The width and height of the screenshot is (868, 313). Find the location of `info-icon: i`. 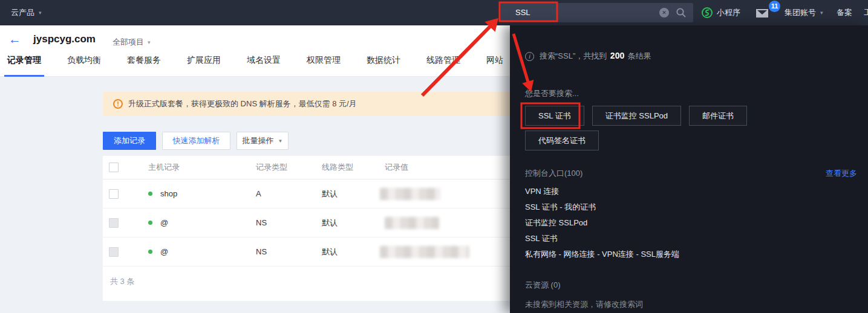

info-icon: i is located at coordinates (530, 57).